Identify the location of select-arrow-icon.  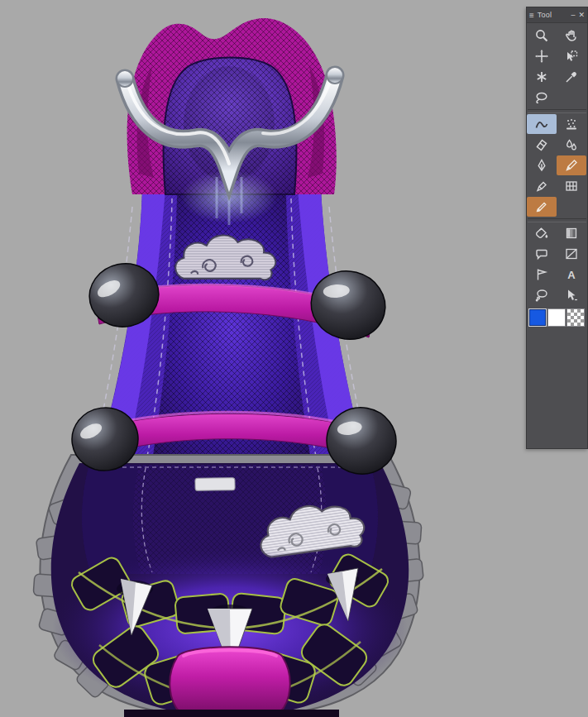
(571, 295).